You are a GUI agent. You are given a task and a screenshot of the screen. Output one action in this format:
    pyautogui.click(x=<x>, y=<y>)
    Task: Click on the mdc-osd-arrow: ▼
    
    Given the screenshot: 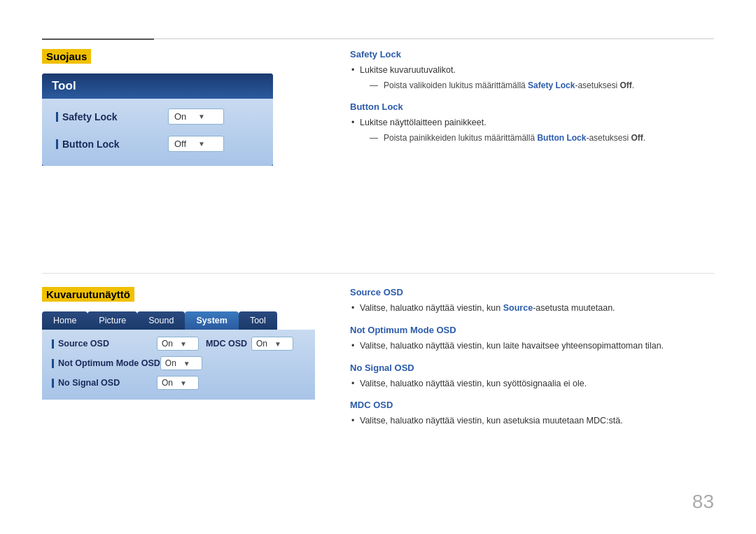 What is the action you would take?
    pyautogui.click(x=281, y=344)
    